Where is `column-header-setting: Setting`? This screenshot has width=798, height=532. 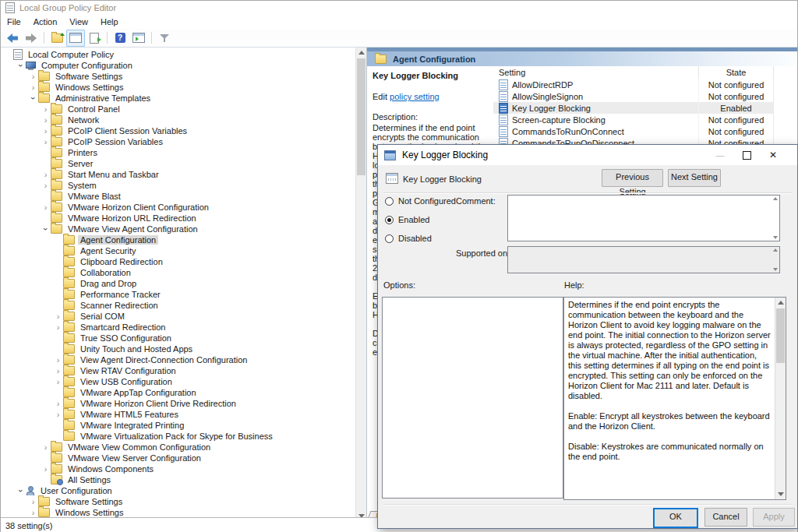
column-header-setting: Setting is located at coordinates (595, 72).